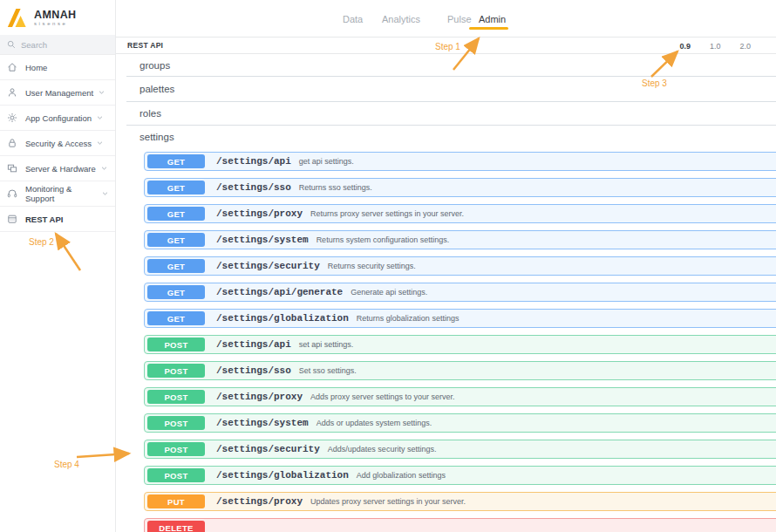 The height and width of the screenshot is (532, 776). Describe the element at coordinates (408, 318) in the screenshot. I see `endpoint-description: Returns globalization settings` at that location.